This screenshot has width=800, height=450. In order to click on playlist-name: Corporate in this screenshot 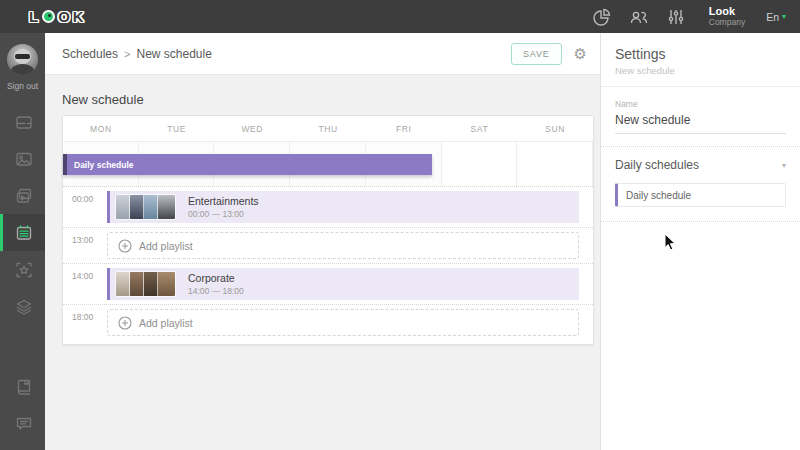, I will do `click(216, 278)`.